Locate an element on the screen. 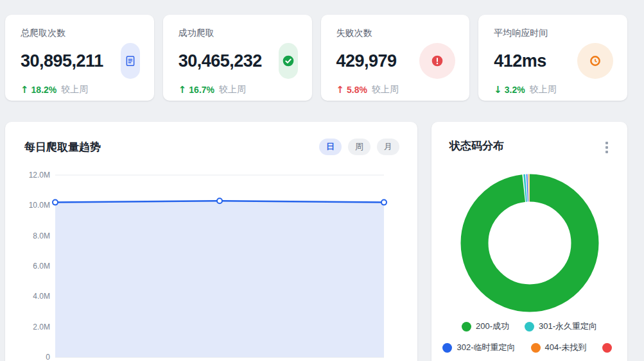 The image size is (644, 361). legend-label: 200-成功 is located at coordinates (492, 326).